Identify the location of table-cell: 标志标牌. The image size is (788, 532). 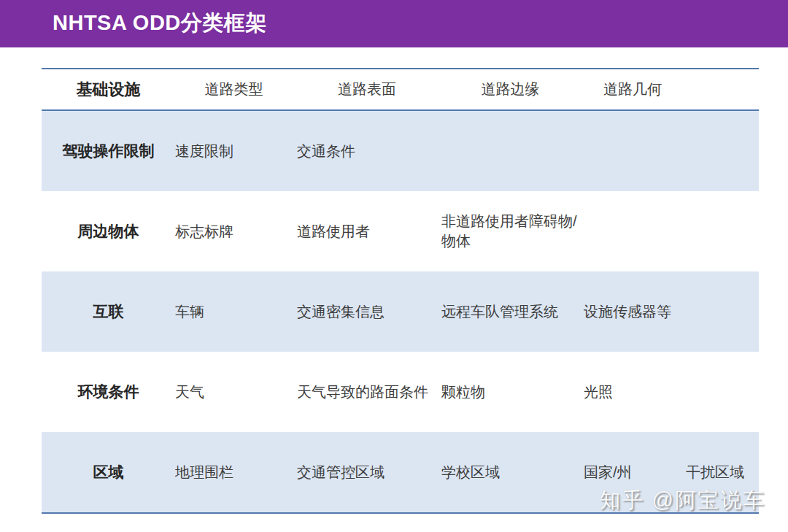
(236, 232).